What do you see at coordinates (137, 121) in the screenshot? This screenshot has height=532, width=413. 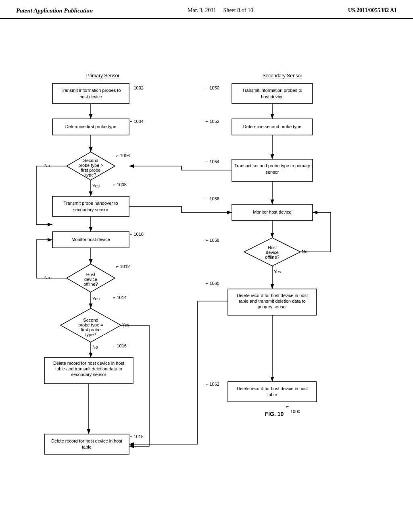 I see `svg-text: ⌐ 1004` at bounding box center [137, 121].